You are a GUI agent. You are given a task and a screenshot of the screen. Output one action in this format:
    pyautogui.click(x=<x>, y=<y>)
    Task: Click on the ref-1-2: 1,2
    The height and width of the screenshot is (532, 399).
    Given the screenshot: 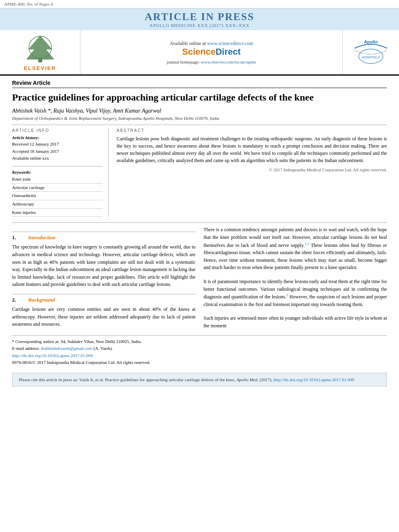 What is the action you would take?
    pyautogui.click(x=306, y=244)
    